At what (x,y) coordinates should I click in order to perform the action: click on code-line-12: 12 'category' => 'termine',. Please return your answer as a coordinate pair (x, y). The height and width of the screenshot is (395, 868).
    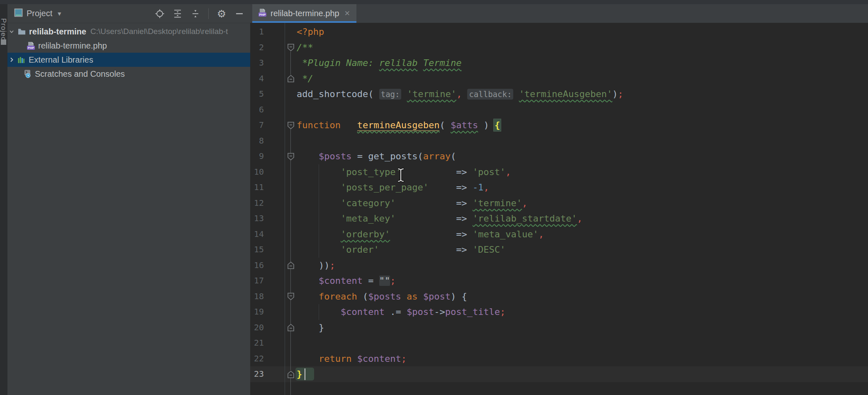
    Looking at the image, I should click on (559, 203).